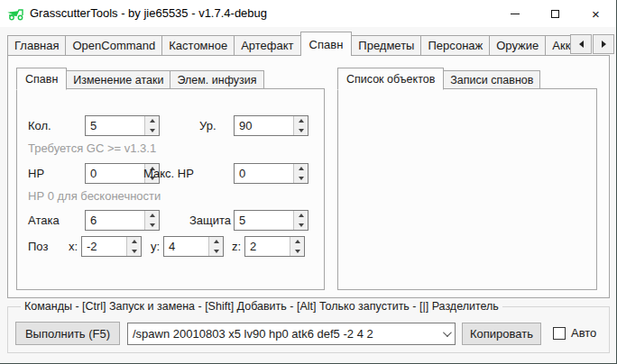 The image size is (617, 364). What do you see at coordinates (559, 333) in the screenshot?
I see `auto-checkbox` at bounding box center [559, 333].